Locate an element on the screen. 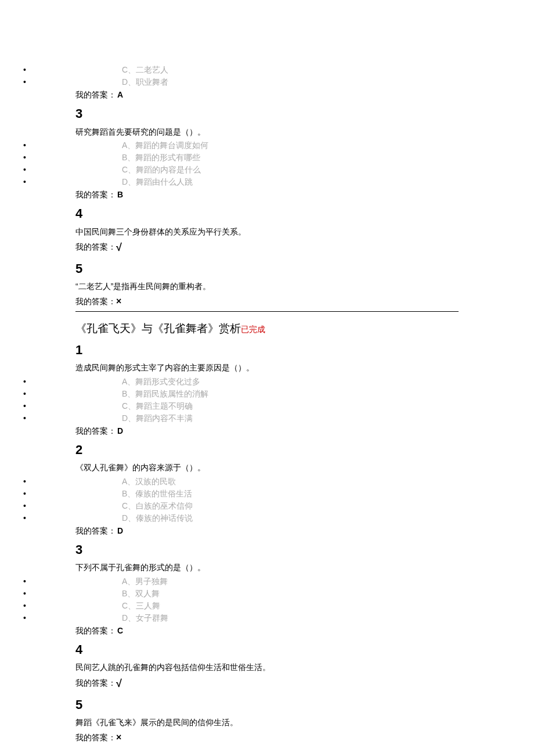 Image resolution: width=534 pixels, height=756 pixels. answer-value: C is located at coordinates (120, 631).